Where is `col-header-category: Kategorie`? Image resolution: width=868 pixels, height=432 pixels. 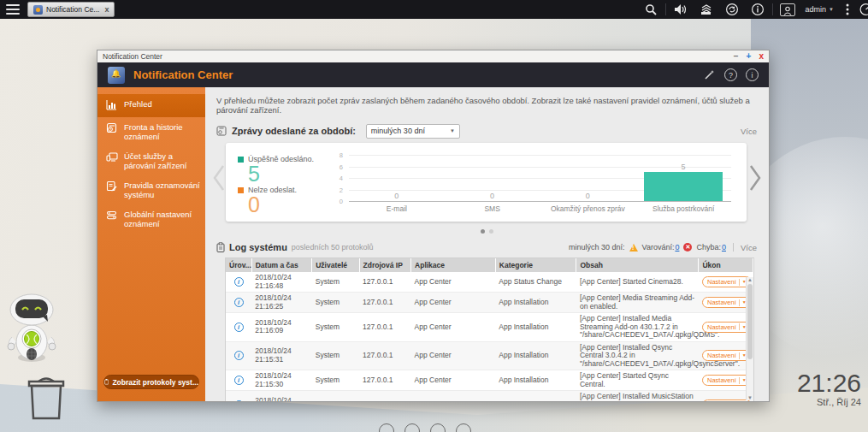
col-header-category: Kategorie is located at coordinates (535, 265).